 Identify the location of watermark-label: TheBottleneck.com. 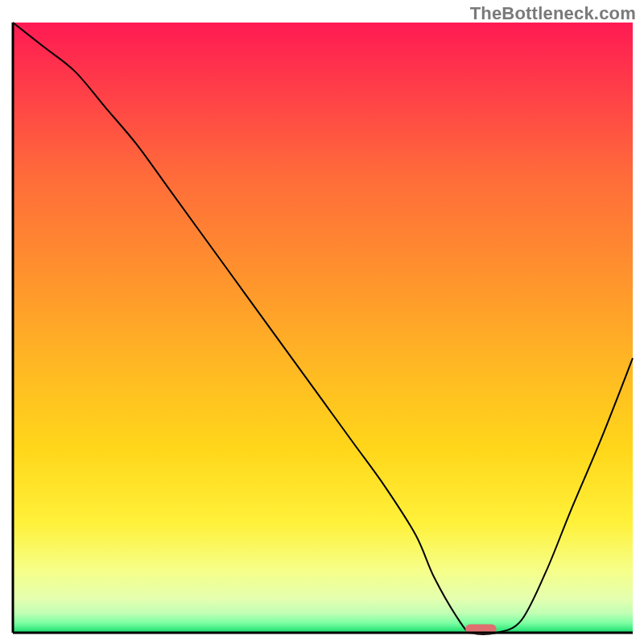
(553, 14).